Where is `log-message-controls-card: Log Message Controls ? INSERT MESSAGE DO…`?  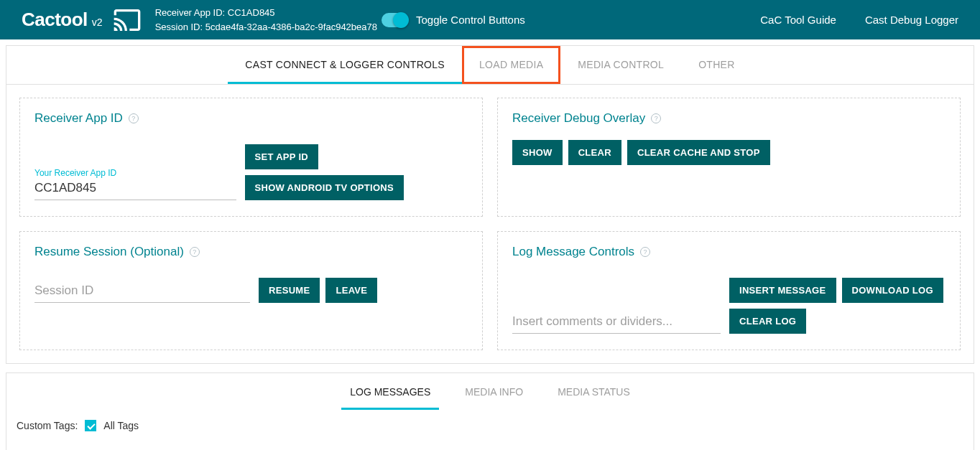
log-message-controls-card: Log Message Controls ? INSERT MESSAGE DO… is located at coordinates (729, 291).